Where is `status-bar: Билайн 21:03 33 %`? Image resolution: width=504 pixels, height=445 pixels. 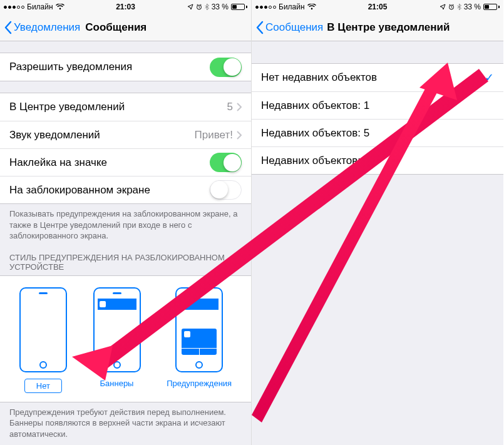
status-bar: Билайн 21:03 33 % is located at coordinates (125, 7).